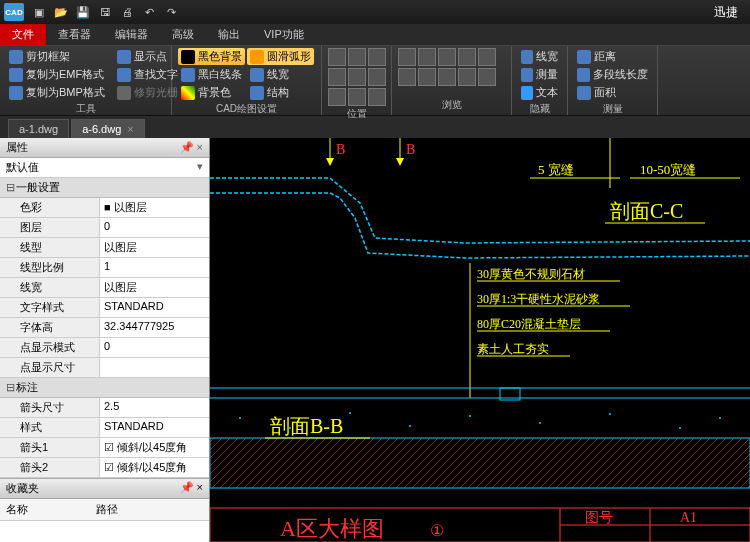 This screenshot has height=542, width=750. I want to click on file-tab-2: a-6.dwg×, so click(108, 128).